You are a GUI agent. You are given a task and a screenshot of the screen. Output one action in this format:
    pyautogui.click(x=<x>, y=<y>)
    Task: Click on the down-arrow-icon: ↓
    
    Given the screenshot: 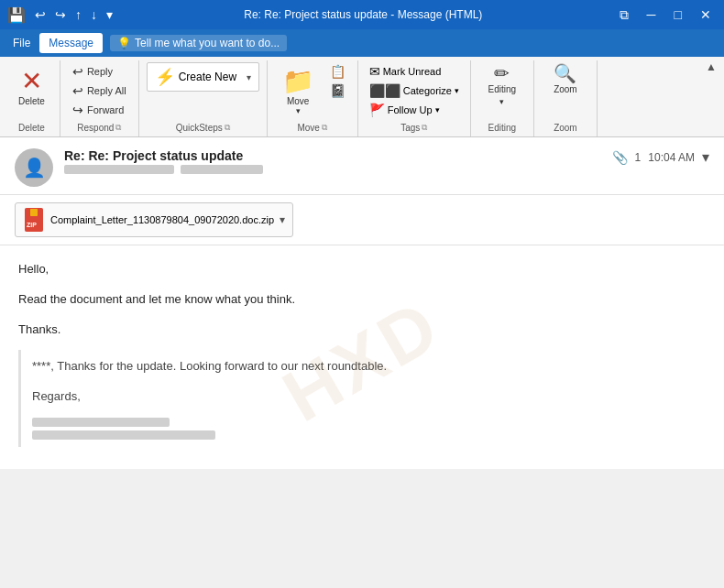 What is the action you would take?
    pyautogui.click(x=93, y=15)
    